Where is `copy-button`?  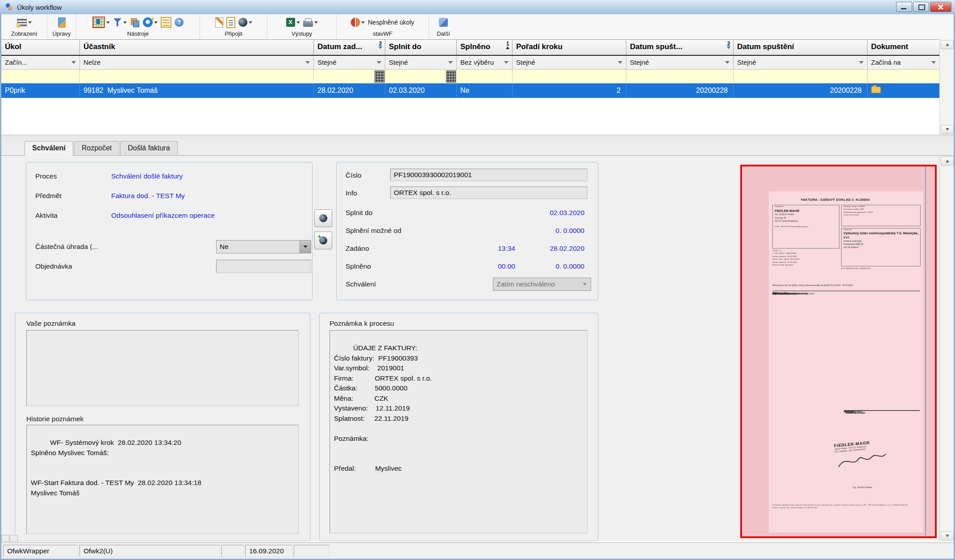
copy-button is located at coordinates (135, 22).